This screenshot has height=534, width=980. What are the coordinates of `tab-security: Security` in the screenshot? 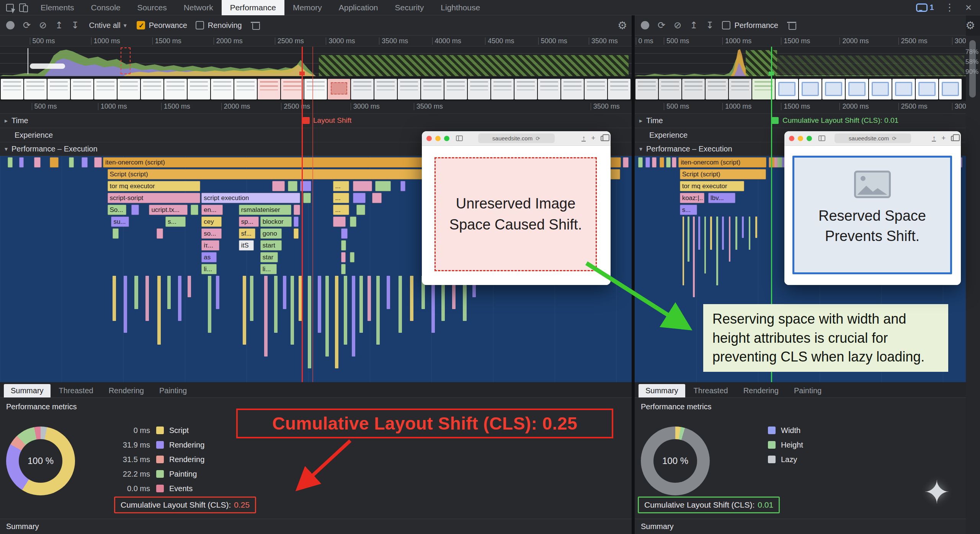 It's located at (409, 8).